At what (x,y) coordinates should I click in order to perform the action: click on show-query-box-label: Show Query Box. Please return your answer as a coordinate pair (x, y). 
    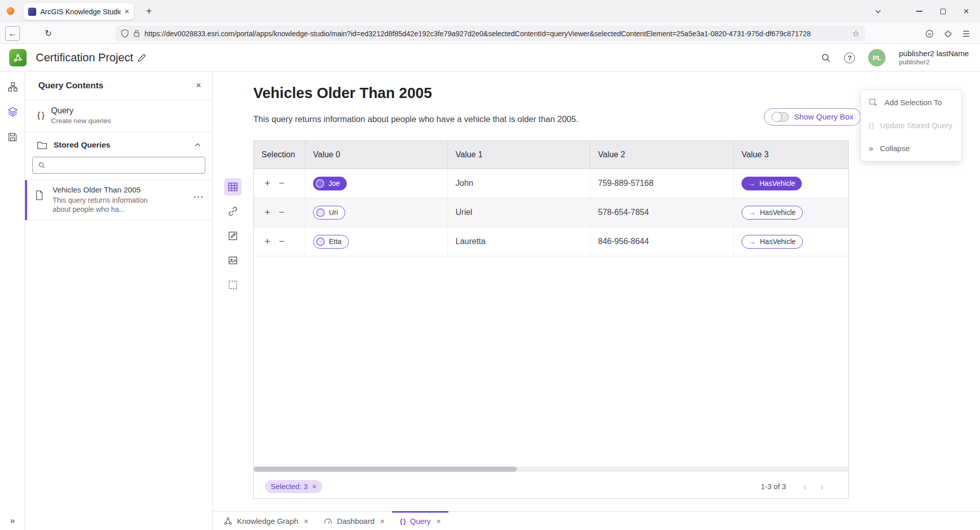
    Looking at the image, I should click on (824, 117).